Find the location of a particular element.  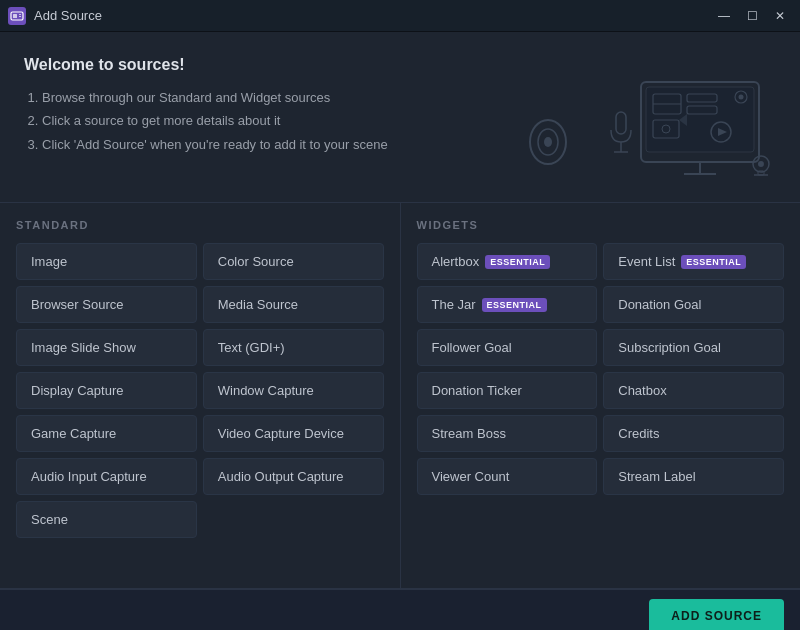

maximize-button: ☐ is located at coordinates (752, 16).